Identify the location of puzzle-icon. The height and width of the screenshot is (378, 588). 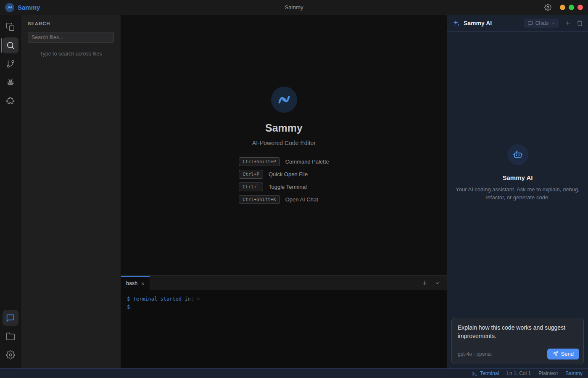
(11, 101).